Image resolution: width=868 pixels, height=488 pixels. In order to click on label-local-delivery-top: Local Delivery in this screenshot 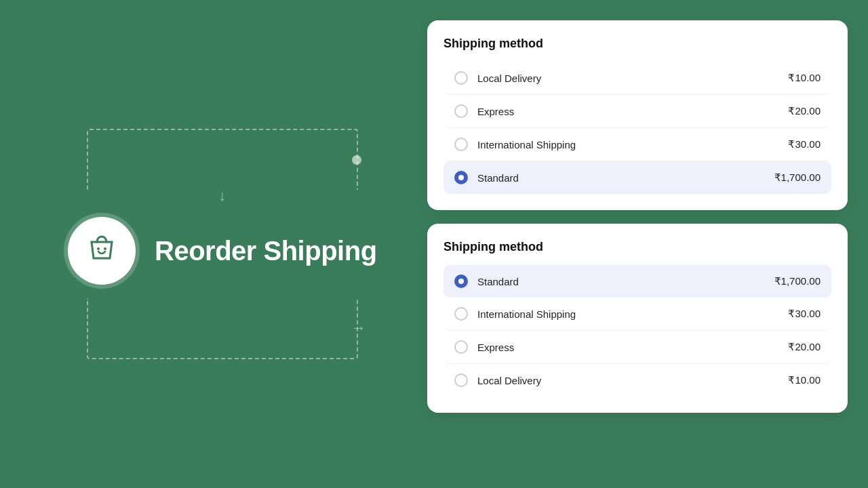, I will do `click(509, 79)`.